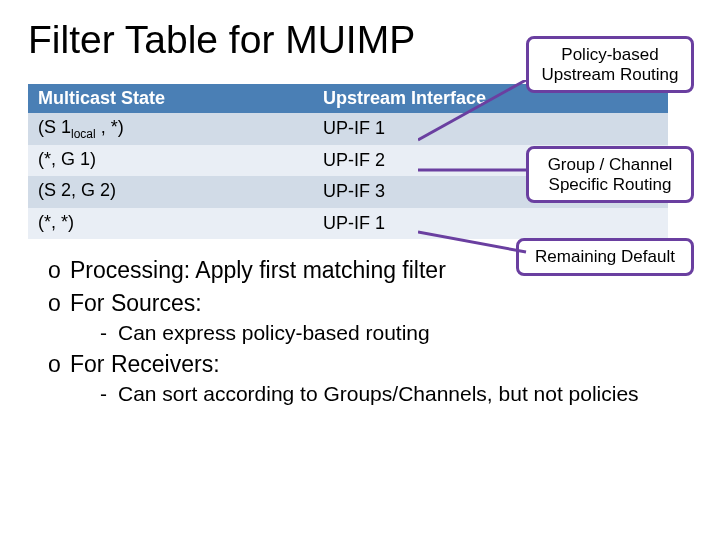  Describe the element at coordinates (274, 332) in the screenshot. I see `bullet-text: Can express policy-based routing` at that location.